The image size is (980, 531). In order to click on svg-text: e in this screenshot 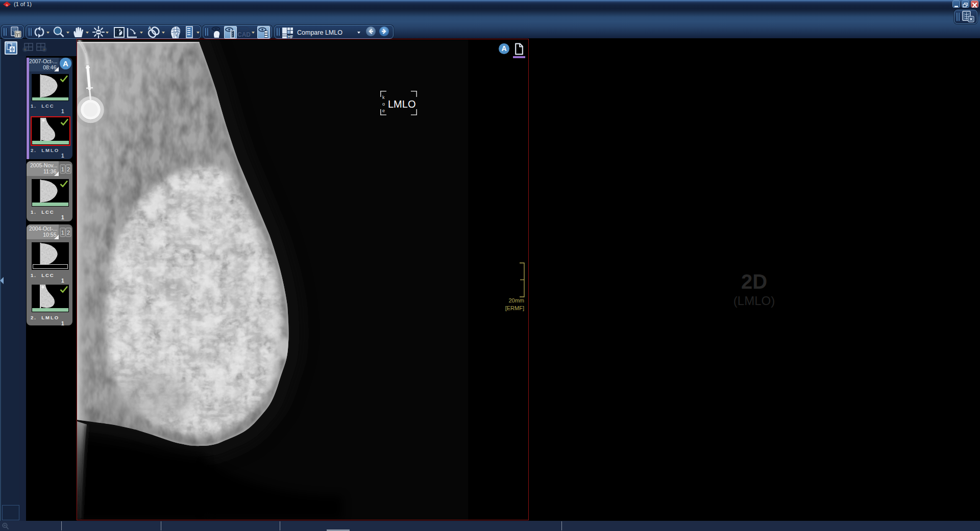, I will do `click(384, 111)`.